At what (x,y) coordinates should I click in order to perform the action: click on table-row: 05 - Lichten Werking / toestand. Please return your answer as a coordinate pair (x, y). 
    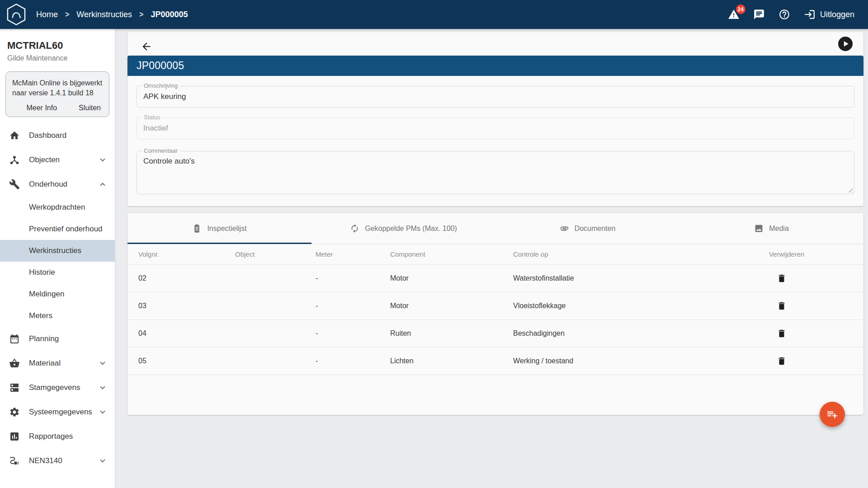
    Looking at the image, I should click on (495, 361).